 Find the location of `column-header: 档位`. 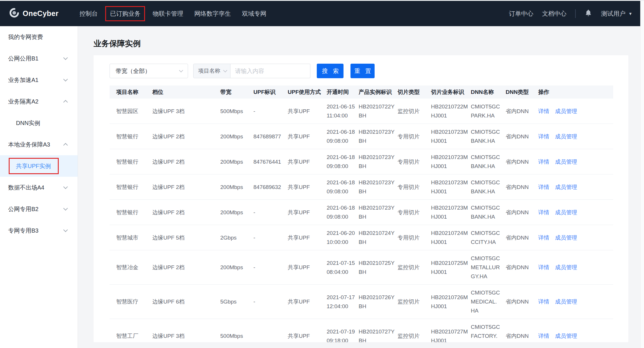

column-header: 档位 is located at coordinates (186, 92).